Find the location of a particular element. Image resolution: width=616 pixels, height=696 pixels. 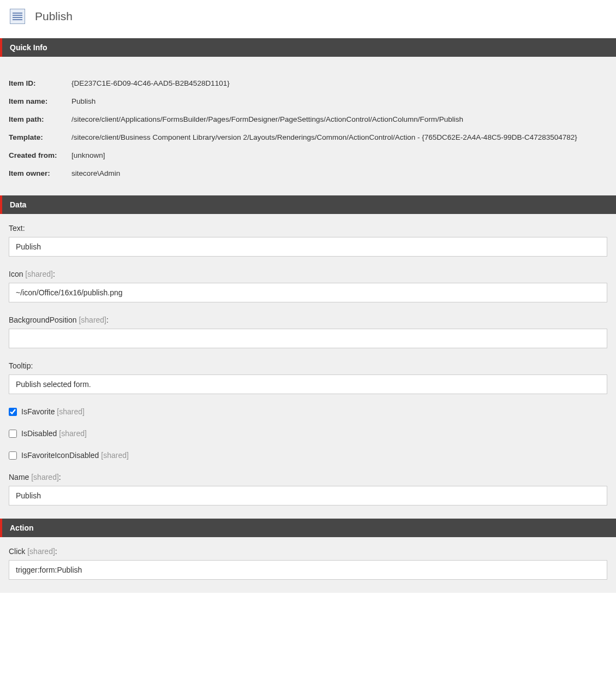

field-label-background-position: BackgroundPosition [shared]: is located at coordinates (308, 320).